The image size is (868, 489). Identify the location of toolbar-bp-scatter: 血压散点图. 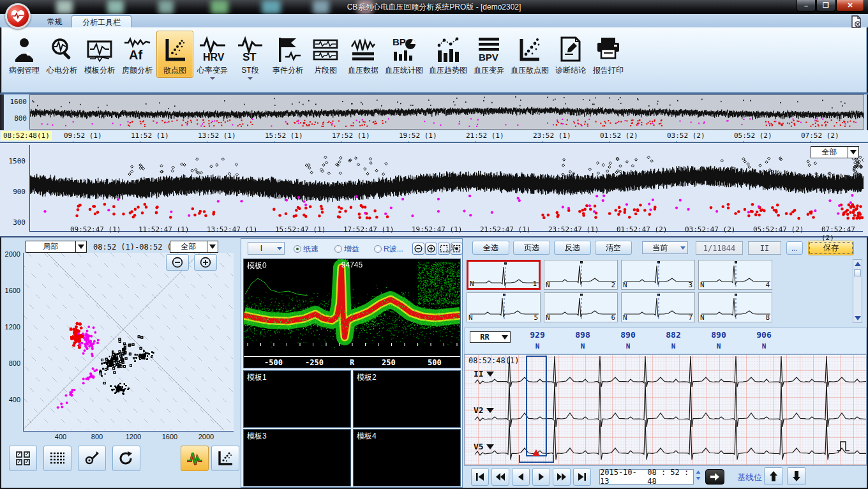
(530, 54).